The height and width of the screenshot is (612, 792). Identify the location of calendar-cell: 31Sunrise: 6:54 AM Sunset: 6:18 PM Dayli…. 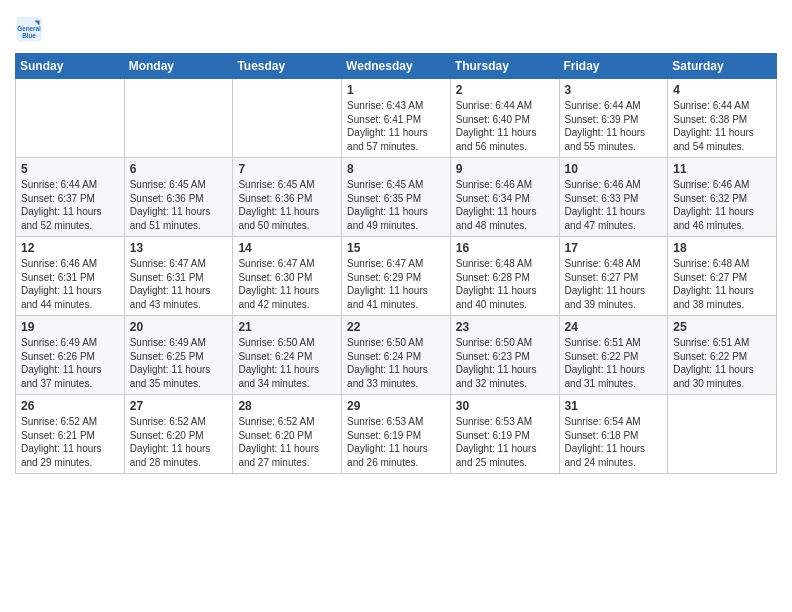
(614, 434).